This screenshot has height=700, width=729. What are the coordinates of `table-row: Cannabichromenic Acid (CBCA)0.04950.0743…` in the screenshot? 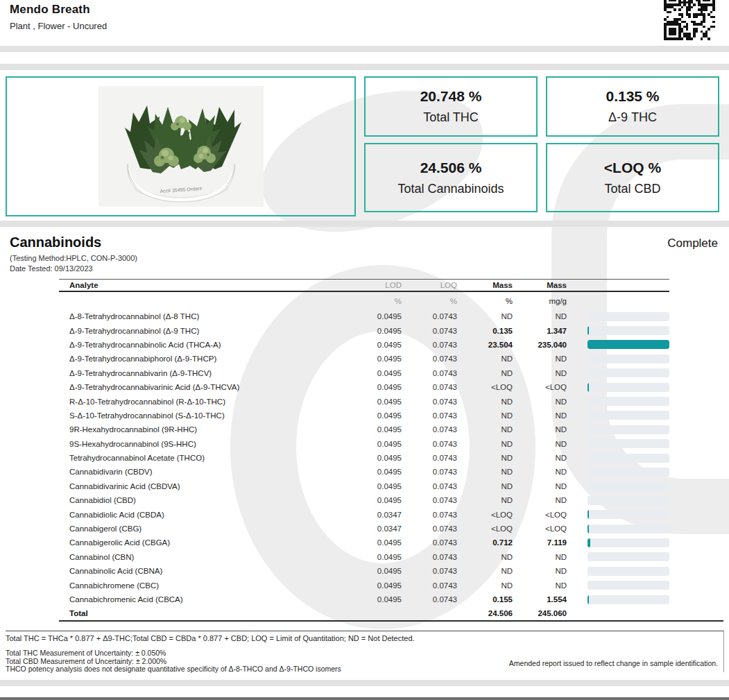 It's located at (364, 599).